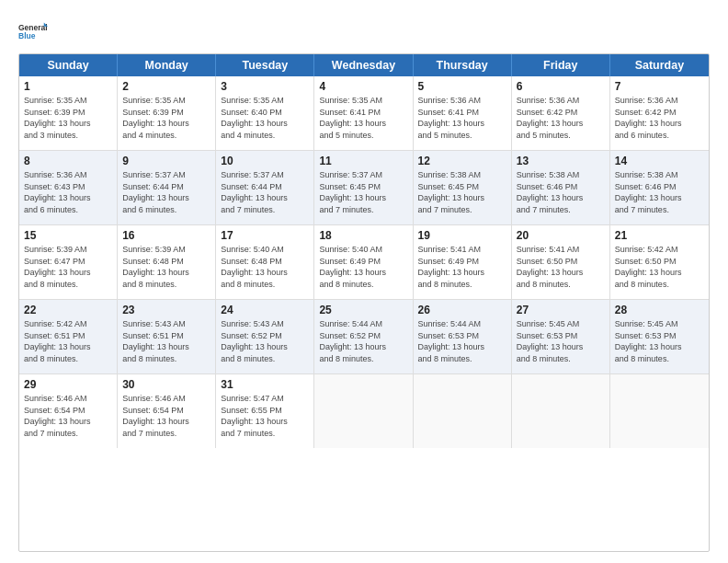  I want to click on calendar-cell: 26Sunrise: 5:44 AM Sunset: 6:53 PM Dayli…, so click(463, 337).